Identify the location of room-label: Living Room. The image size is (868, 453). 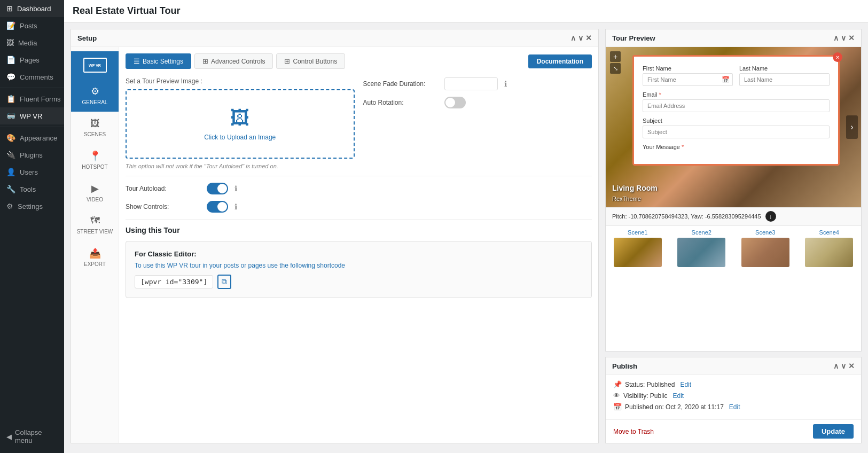
(635, 188).